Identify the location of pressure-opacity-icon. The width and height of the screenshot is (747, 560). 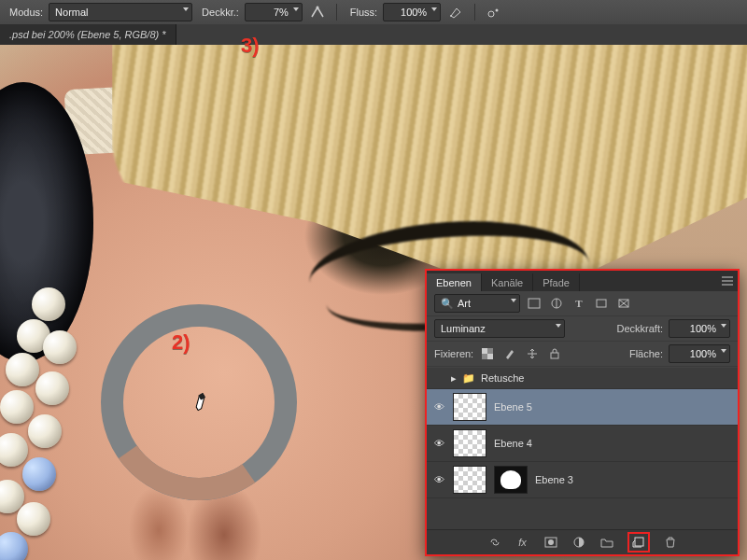
(317, 12).